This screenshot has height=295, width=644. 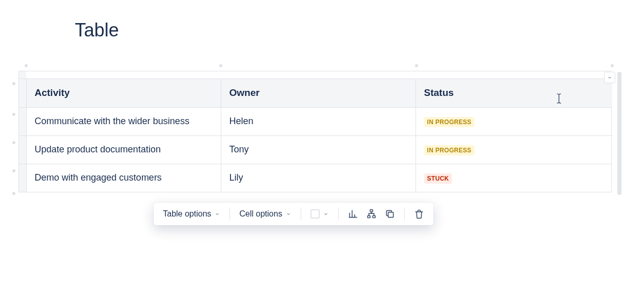 I want to click on scrollbar, so click(x=619, y=133).